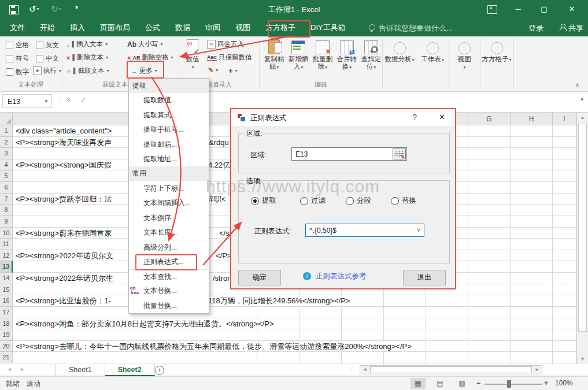 This screenshot has height=390, width=588. What do you see at coordinates (479, 383) in the screenshot?
I see `zoom-out-button: −` at bounding box center [479, 383].